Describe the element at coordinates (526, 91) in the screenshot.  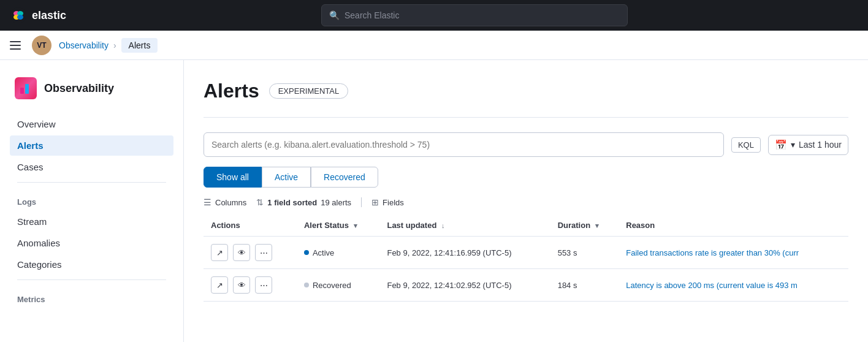
I see `page-header: Alerts EXPERIMENTAL` at that location.